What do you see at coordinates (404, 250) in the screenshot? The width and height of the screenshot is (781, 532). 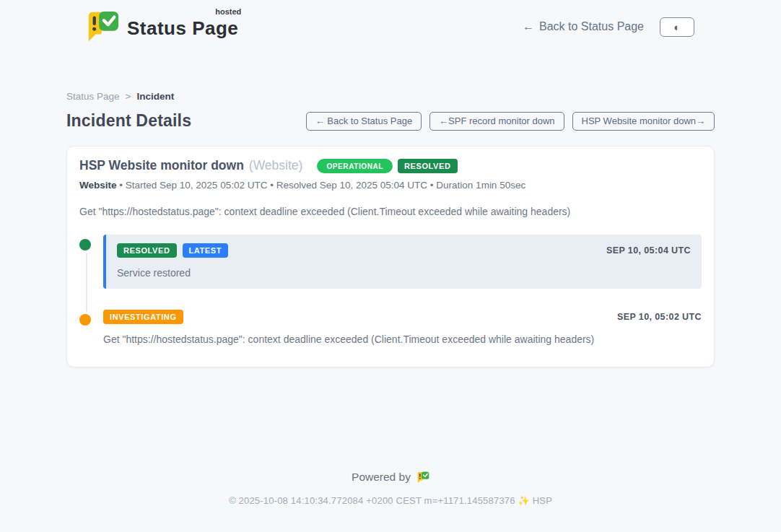 I see `timeline-entry-head: RESOLVED LATEST SEP 10, 05:04 UTC` at bounding box center [404, 250].